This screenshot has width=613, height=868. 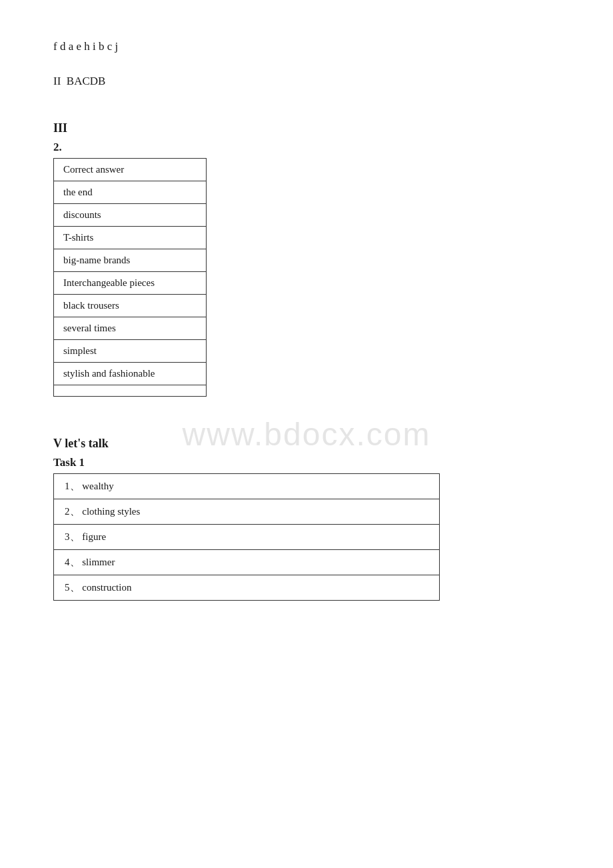 I want to click on section-2-value: BACDB, so click(x=87, y=81).